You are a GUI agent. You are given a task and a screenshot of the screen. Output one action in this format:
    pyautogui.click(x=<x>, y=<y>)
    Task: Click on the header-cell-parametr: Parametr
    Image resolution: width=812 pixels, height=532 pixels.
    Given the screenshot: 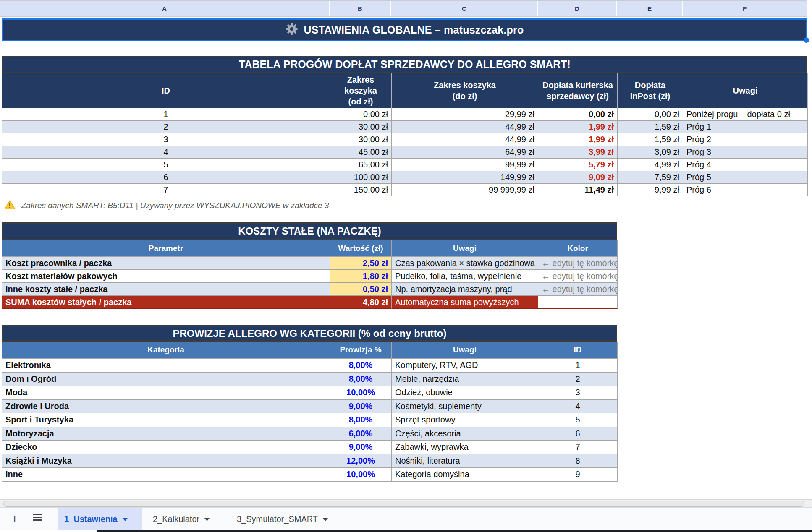 What is the action you would take?
    pyautogui.click(x=166, y=248)
    